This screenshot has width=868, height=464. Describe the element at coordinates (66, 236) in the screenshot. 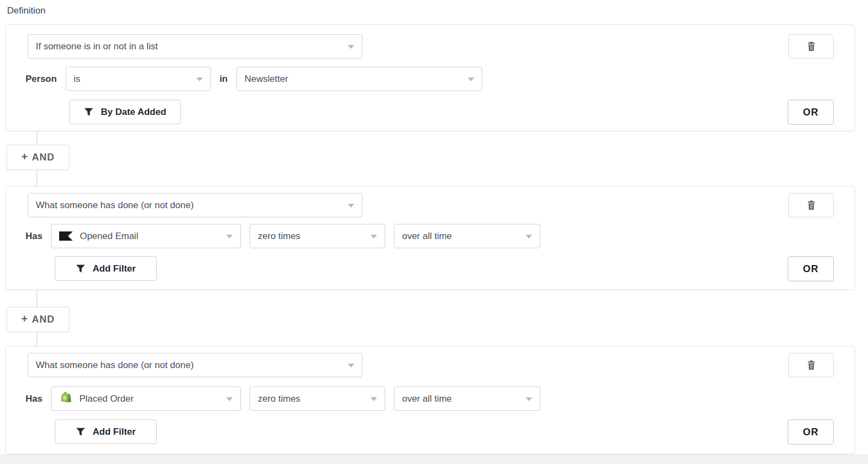

I see `klaviyo-flag-icon` at that location.